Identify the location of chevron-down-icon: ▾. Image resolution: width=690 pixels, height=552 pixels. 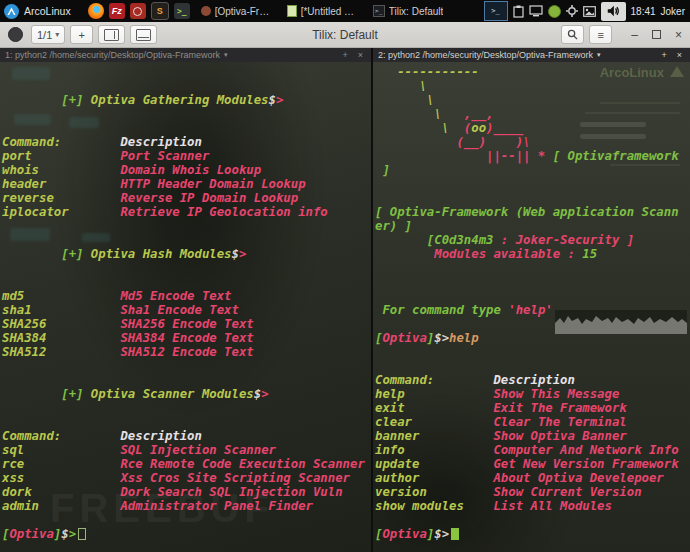
(57, 34).